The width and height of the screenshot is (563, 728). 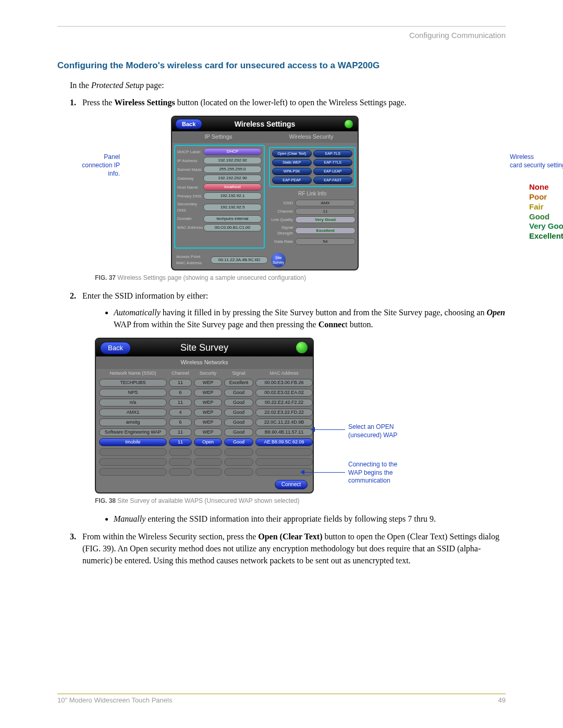 I want to click on step2-lead: Enter the SSID information by either:, so click(x=145, y=296).